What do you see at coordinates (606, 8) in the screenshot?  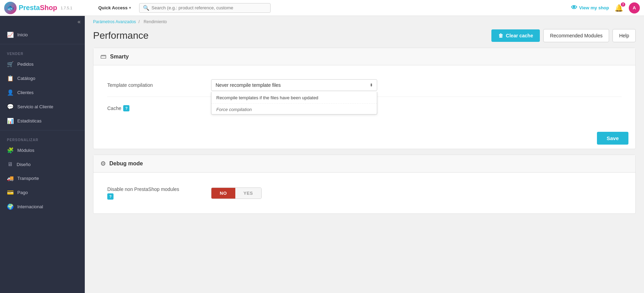 I see `nav-right: 👁 View my shop 🔔 7 A` at bounding box center [606, 8].